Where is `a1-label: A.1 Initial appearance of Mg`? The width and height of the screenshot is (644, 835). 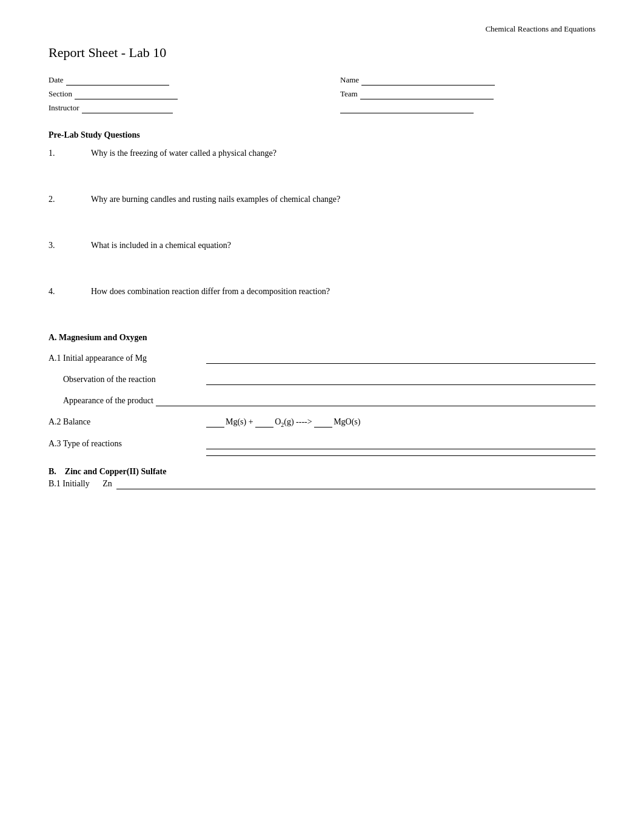 a1-label: A.1 Initial appearance of Mg is located at coordinates (127, 358).